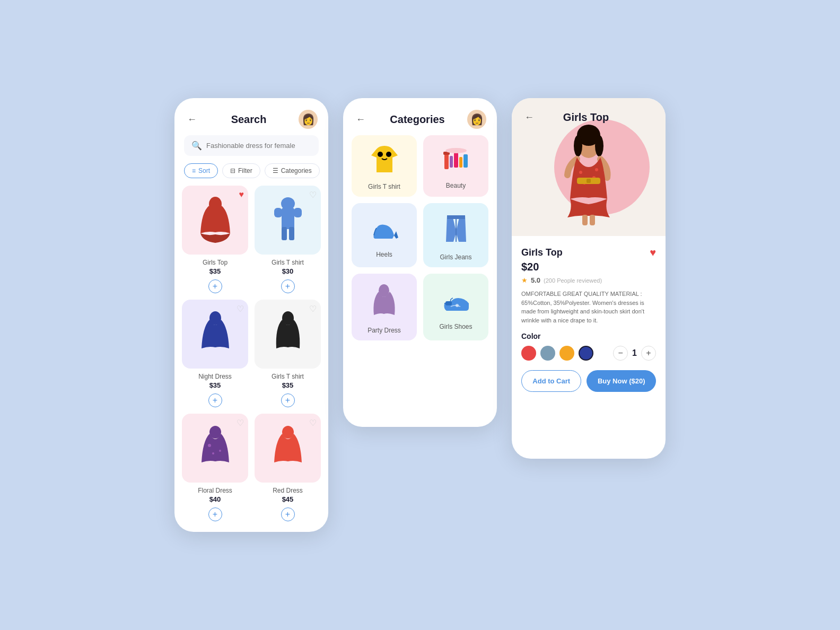  What do you see at coordinates (456, 231) in the screenshot?
I see `jeans-icon` at bounding box center [456, 231].